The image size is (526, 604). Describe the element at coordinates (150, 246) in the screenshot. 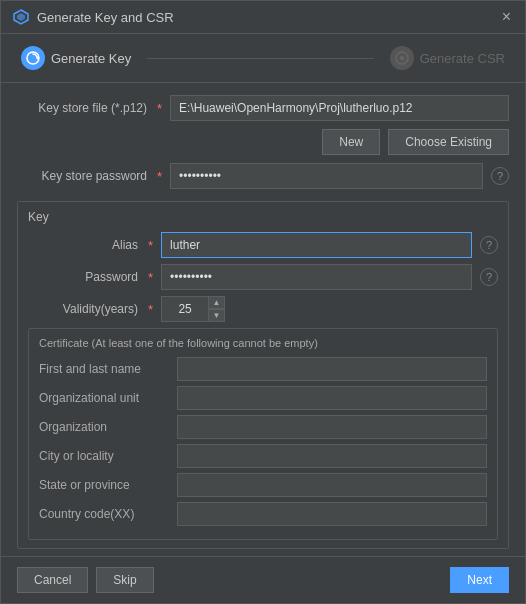

I see `alias-required: *` at that location.